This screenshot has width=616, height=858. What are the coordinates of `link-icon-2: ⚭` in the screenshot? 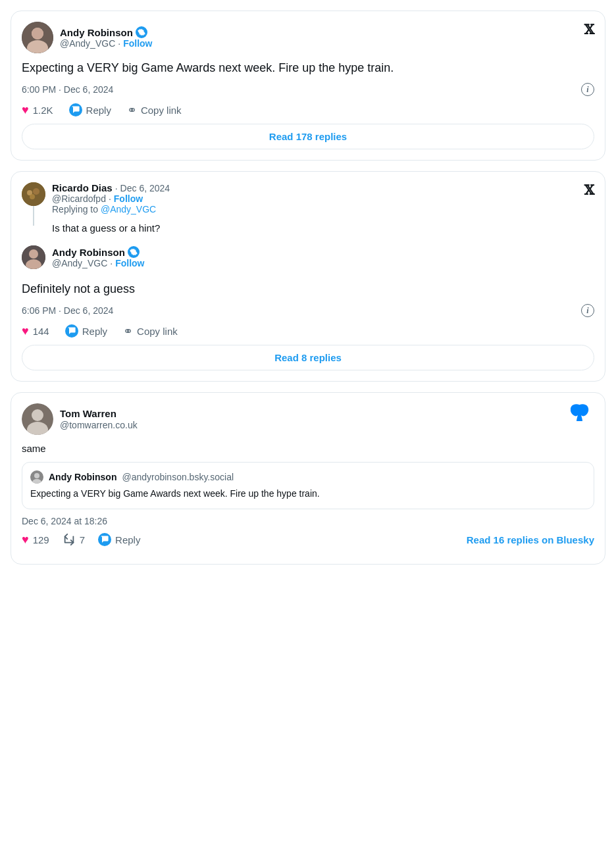 It's located at (128, 331).